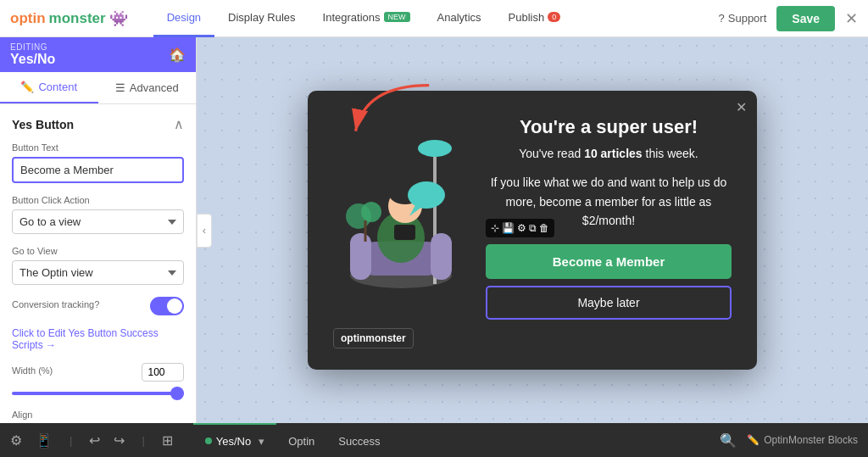 This screenshot has height=457, width=868. What do you see at coordinates (32, 59) in the screenshot?
I see `editing-title: Yes/No` at bounding box center [32, 59].